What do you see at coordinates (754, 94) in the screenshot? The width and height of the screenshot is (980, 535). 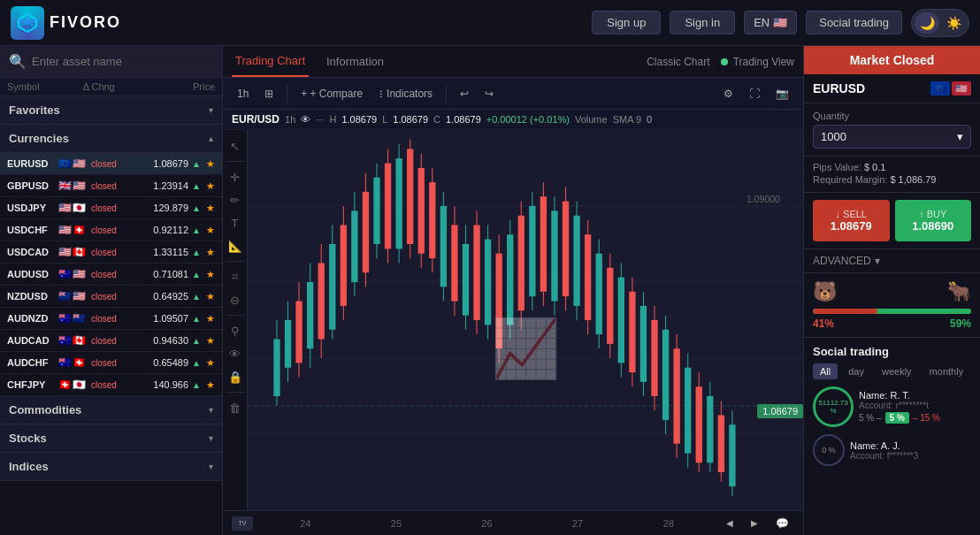 I see `fullscreen-button: ⛶` at bounding box center [754, 94].